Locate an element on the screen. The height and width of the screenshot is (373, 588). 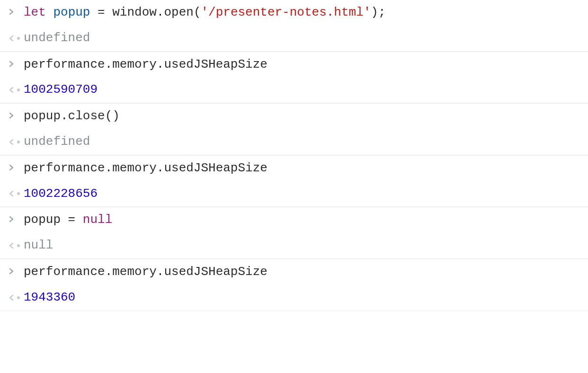
console-result-value: 1002590709 is located at coordinates (61, 90).